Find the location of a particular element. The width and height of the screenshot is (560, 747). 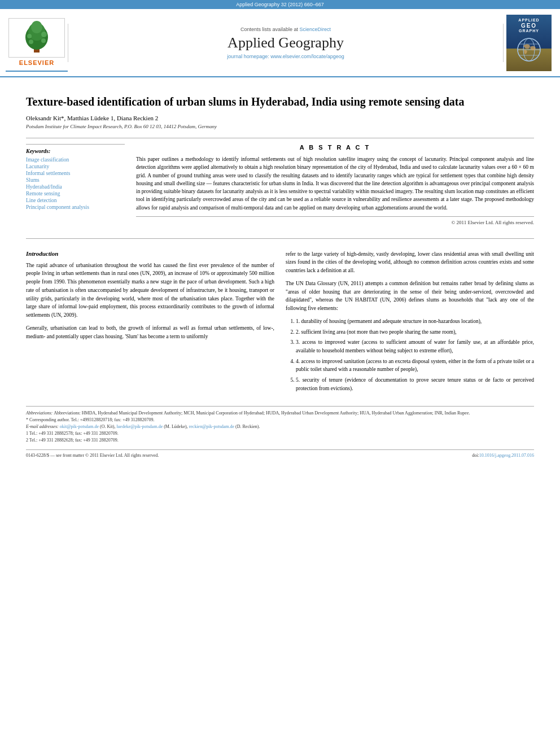

abstract-block: A B S T R A C T This paper outlines a me… is located at coordinates (335, 185).